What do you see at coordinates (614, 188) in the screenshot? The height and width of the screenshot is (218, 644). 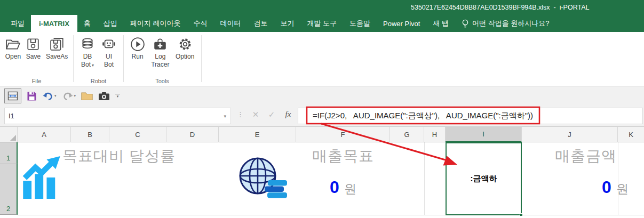 I see `sales-amount-value-cell: 0 원` at bounding box center [614, 188].